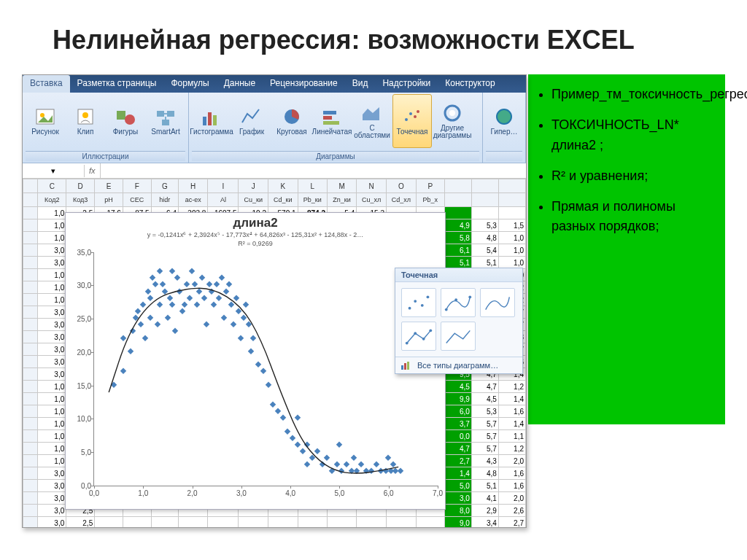 This screenshot has height=560, width=747. What do you see at coordinates (498, 303) in the screenshot?
I see `scatter-option-scatter-smooth` at bounding box center [498, 303].